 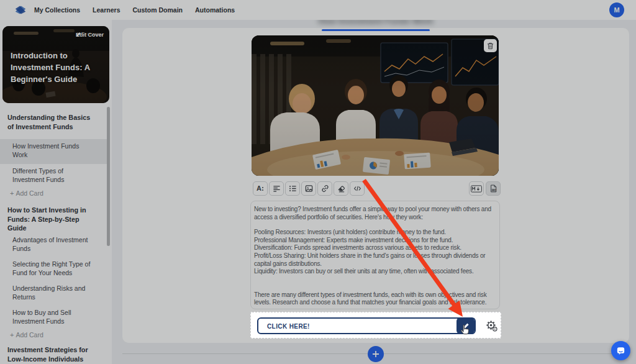 I want to click on pencil-icon, so click(x=466, y=326).